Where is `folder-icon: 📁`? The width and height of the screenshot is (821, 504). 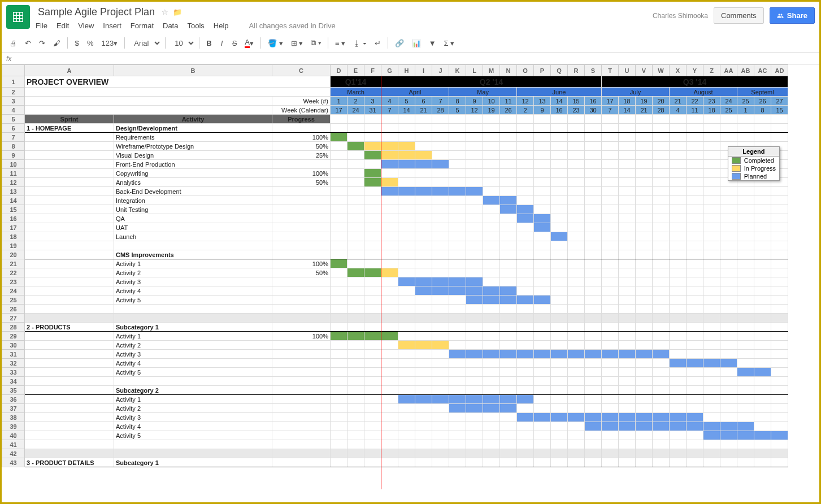
folder-icon: 📁 is located at coordinates (177, 12).